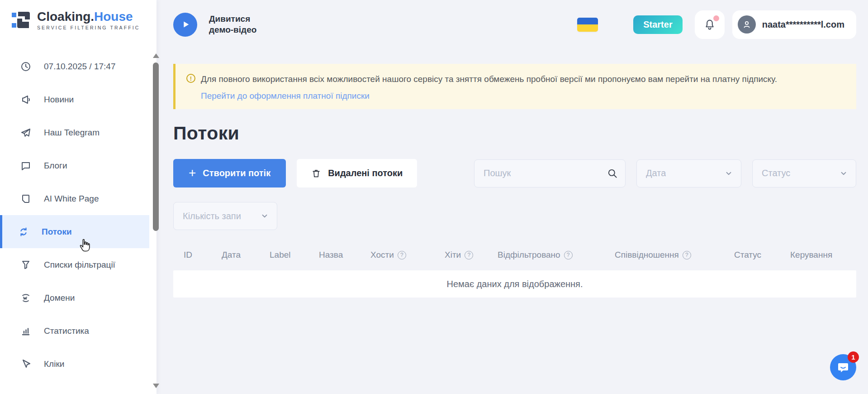 This screenshot has height=394, width=868. What do you see at coordinates (78, 66) in the screenshot?
I see `sidebar-item-datetime: 07.10.2025 / 17:47` at bounding box center [78, 66].